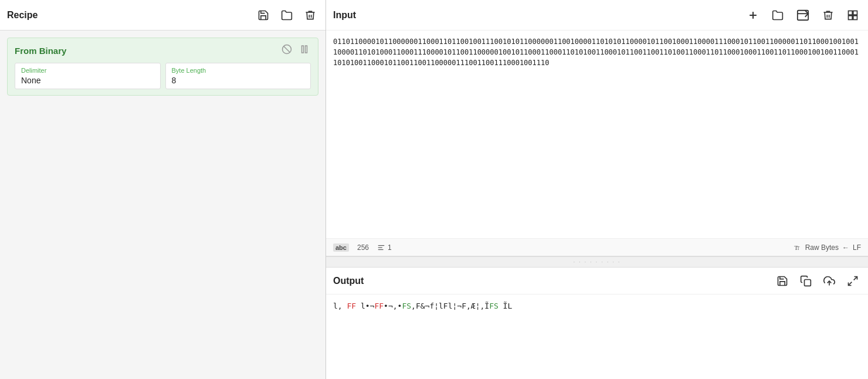 This screenshot has height=379, width=868. What do you see at coordinates (803, 15) in the screenshot?
I see `import-input-button` at bounding box center [803, 15].